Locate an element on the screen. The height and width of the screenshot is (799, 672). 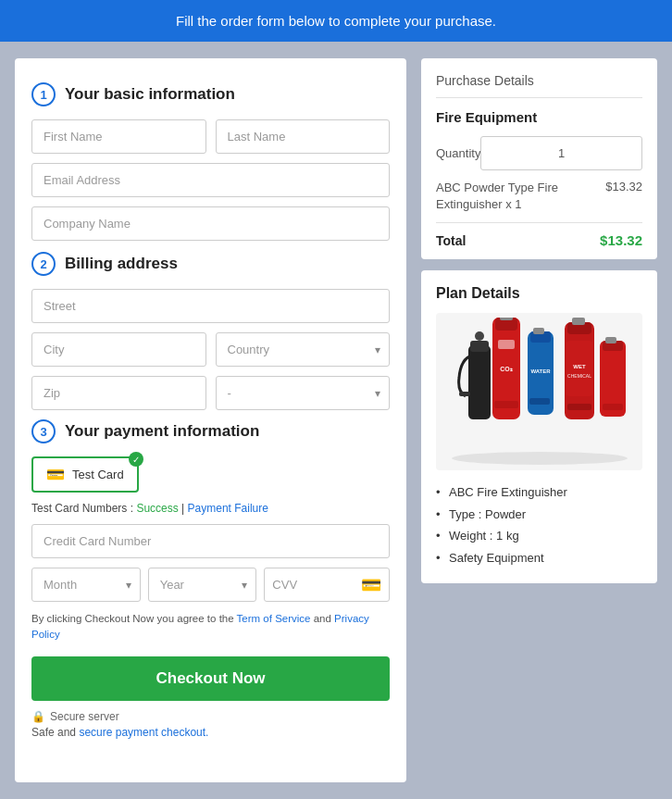
cvv-field: 💳 is located at coordinates (327, 585).